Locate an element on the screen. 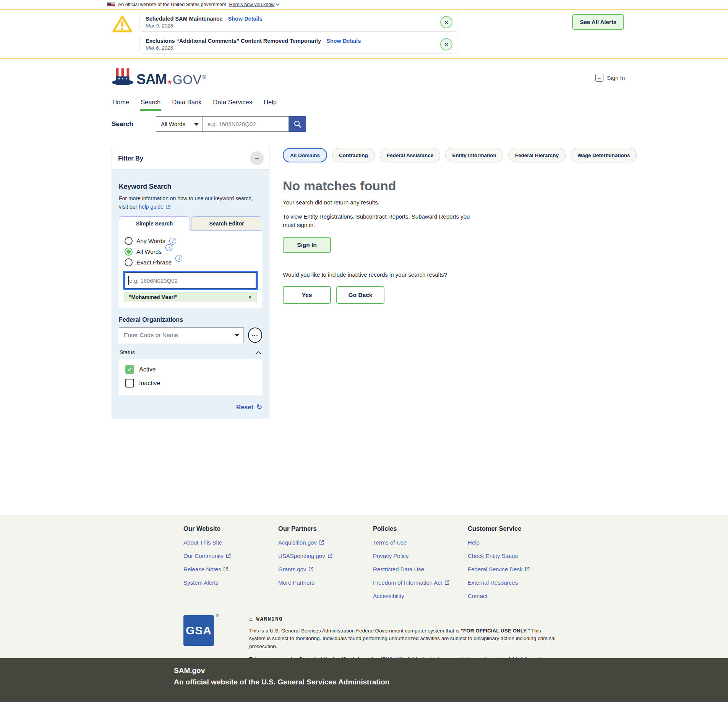 This screenshot has width=728, height=702. search-mode-select: All Words is located at coordinates (180, 124).